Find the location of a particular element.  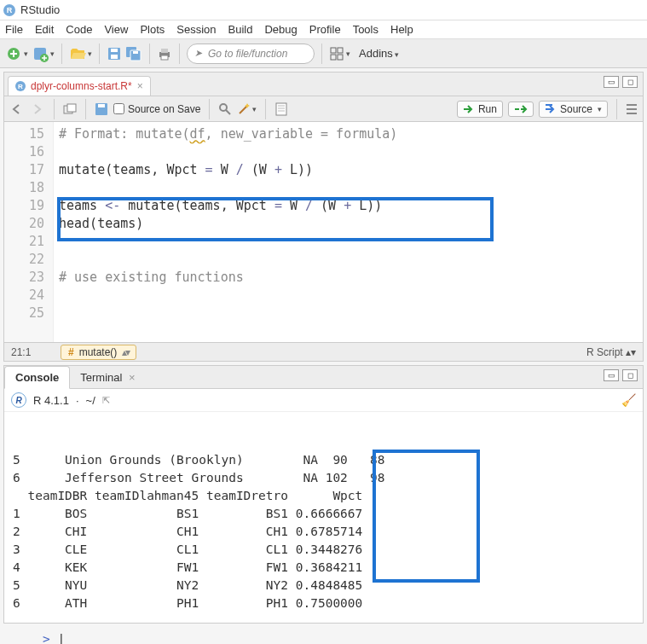

working-dir: ~/ is located at coordinates (90, 401).